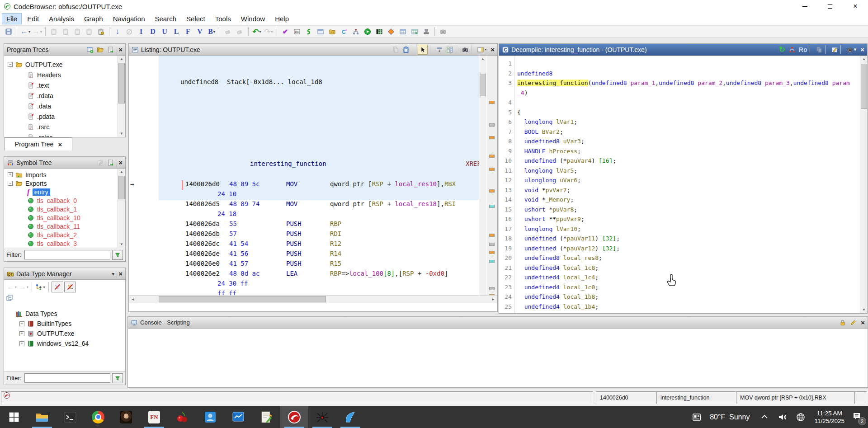 The image size is (868, 428). I want to click on c-source-button: C+, so click(344, 32).